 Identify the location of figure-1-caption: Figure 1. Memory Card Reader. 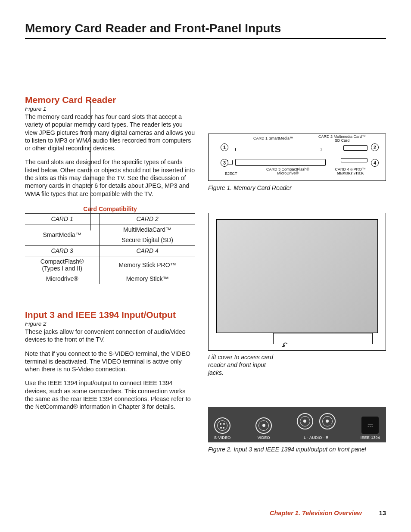
(297, 188).